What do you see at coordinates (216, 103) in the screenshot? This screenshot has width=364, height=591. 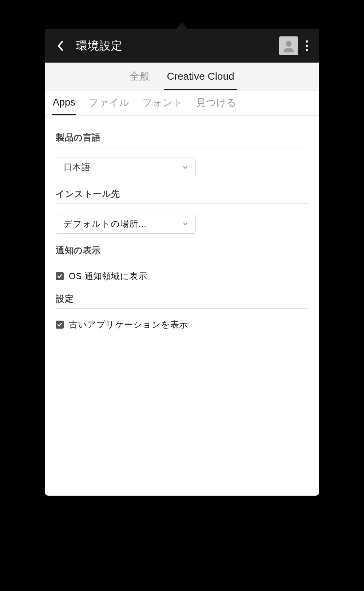 I see `tab-find: 見つける` at bounding box center [216, 103].